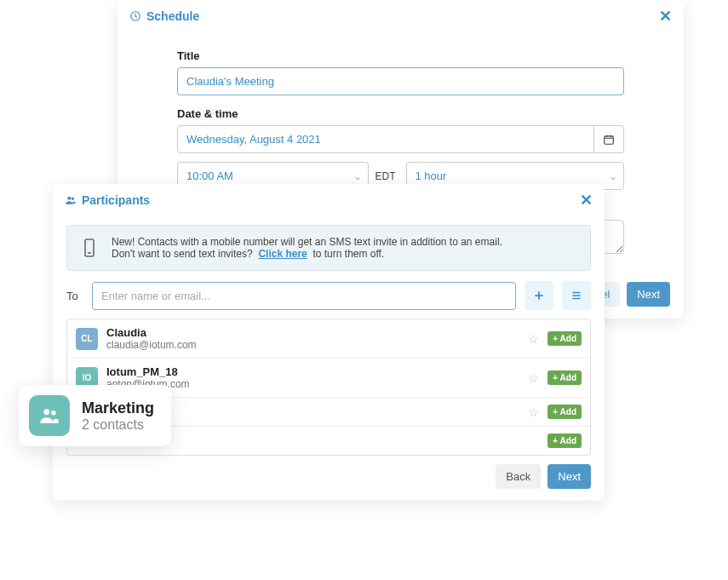 Image resolution: width=728 pixels, height=580 pixels. I want to click on participants-title: Participants, so click(107, 200).